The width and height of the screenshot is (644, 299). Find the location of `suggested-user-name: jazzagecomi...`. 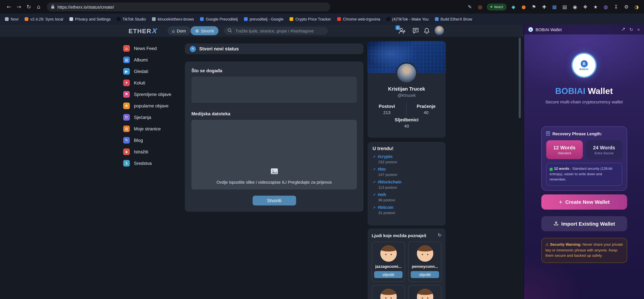

suggested-user-name: jazzagecomi... is located at coordinates (388, 266).